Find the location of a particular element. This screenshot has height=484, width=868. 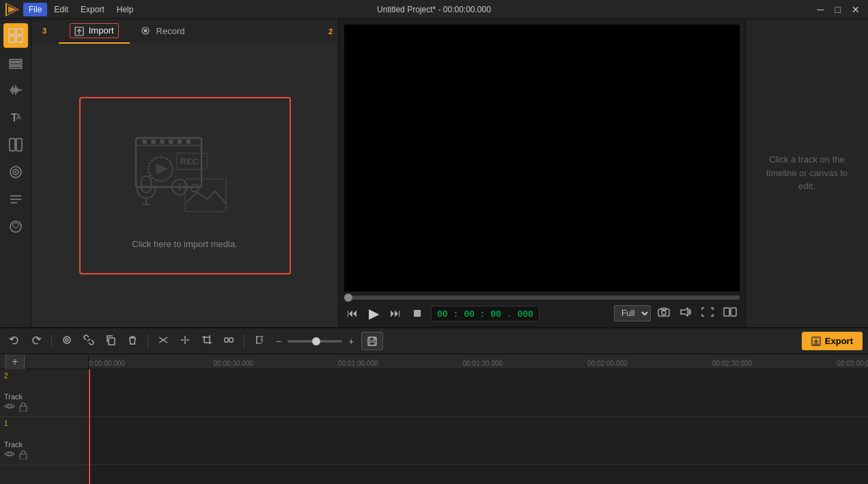

stop-button: ⏹ is located at coordinates (417, 313).